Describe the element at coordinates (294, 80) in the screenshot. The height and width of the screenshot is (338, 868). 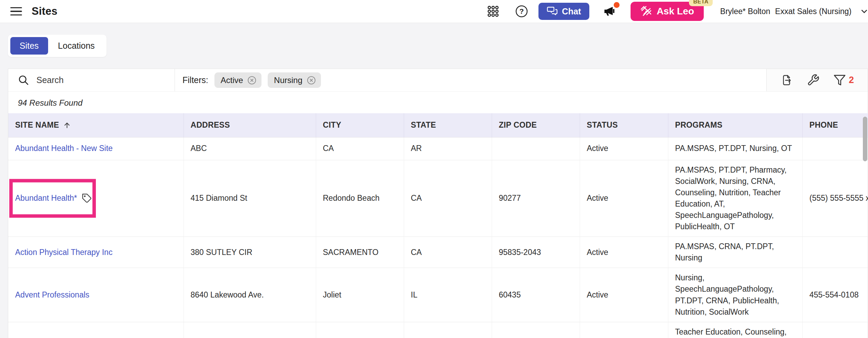
I see `filter-chip-nursing: Nursing` at that location.